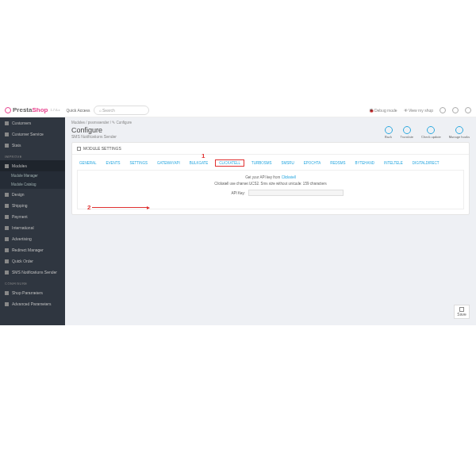 The height and width of the screenshot is (476, 476). Describe the element at coordinates (6, 262) in the screenshot. I see `bolt-icon` at that location.